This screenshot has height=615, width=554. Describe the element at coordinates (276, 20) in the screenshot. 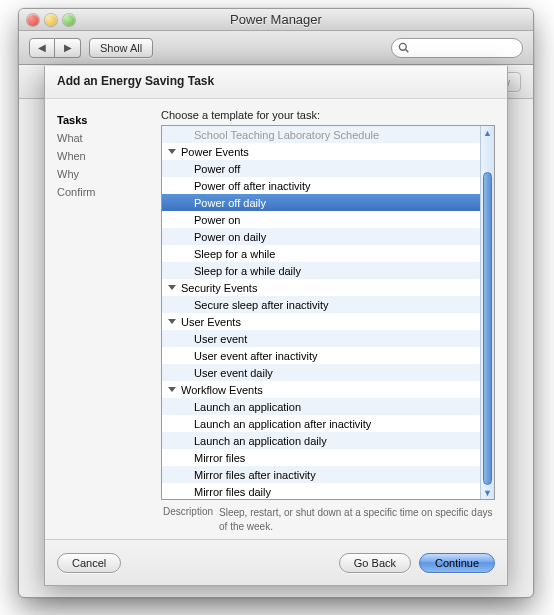

I see `titlebar: Power Manager` at that location.